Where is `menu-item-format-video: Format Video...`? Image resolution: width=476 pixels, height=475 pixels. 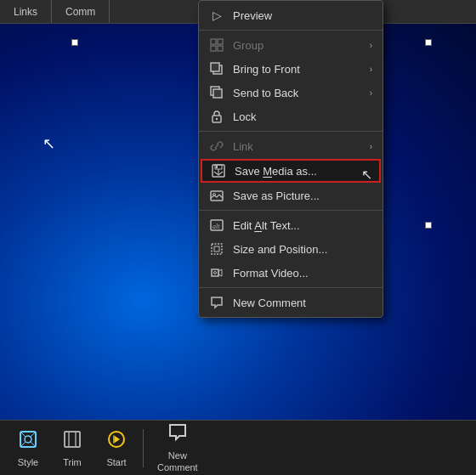
menu-item-format-video: Format Video... is located at coordinates (291, 273).